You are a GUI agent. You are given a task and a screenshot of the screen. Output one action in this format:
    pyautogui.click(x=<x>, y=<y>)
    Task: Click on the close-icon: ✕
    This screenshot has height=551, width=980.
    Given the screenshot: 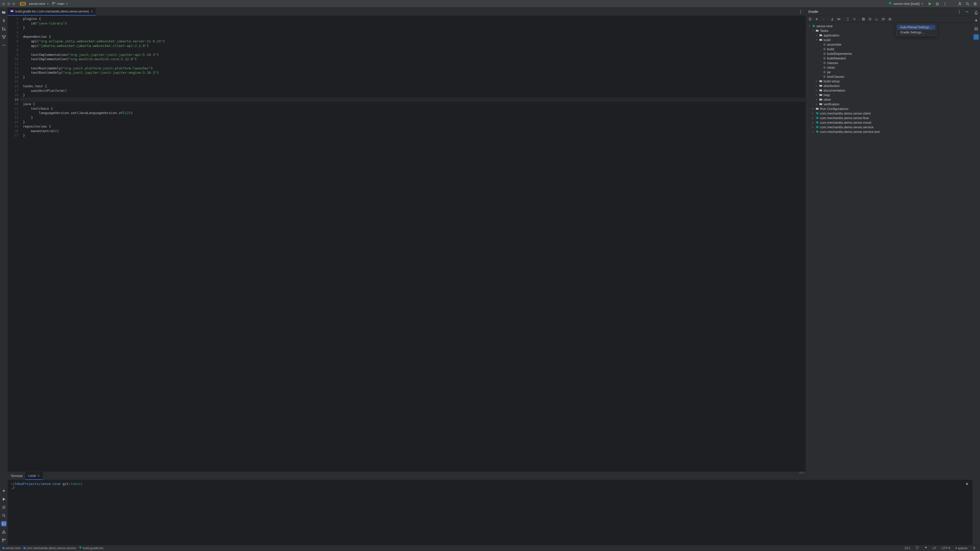 What is the action you would take?
    pyautogui.click(x=39, y=476)
    